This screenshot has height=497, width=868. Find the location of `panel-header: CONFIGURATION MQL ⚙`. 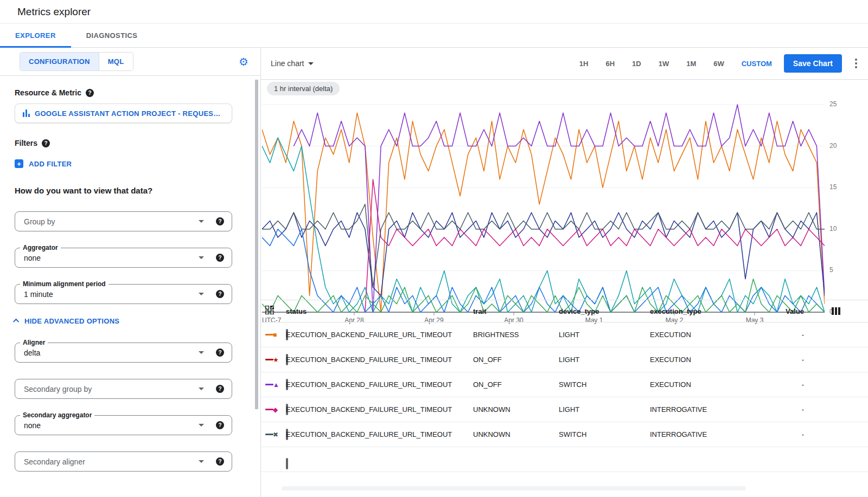

panel-header: CONFIGURATION MQL ⚙ is located at coordinates (130, 62).